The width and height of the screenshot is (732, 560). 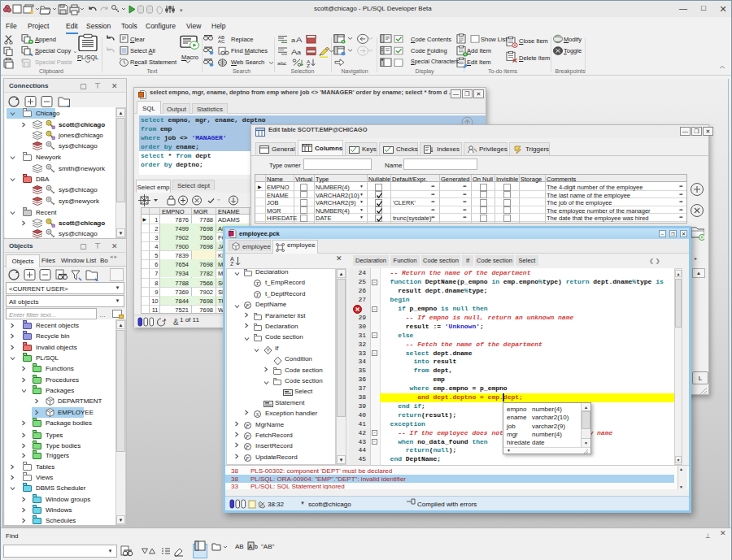 I want to click on svg-text: ab̶c, so click(x=282, y=63).